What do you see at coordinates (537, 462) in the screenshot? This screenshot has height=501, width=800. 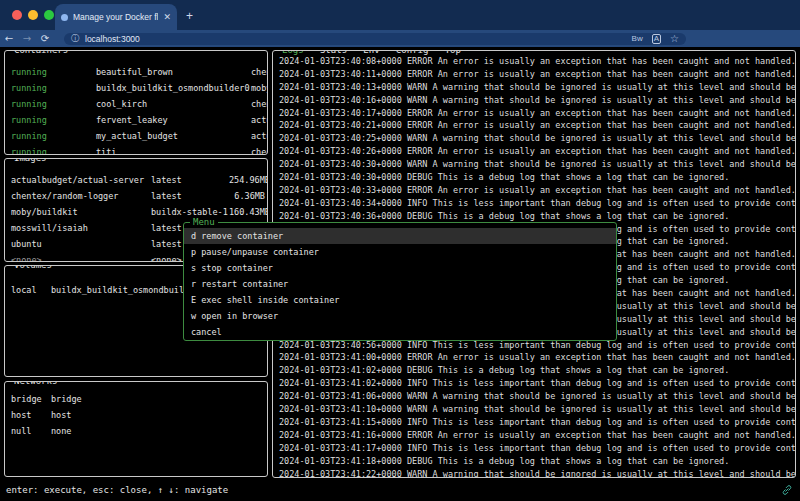 I see `log-line: 2024-01-03T23:41:18+0000 DEBUG This is a…` at bounding box center [537, 462].